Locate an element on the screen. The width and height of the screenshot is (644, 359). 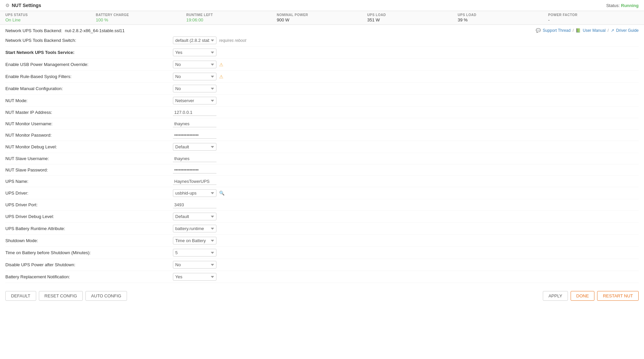
field-value-3: NoYes⚠ is located at coordinates (198, 76).